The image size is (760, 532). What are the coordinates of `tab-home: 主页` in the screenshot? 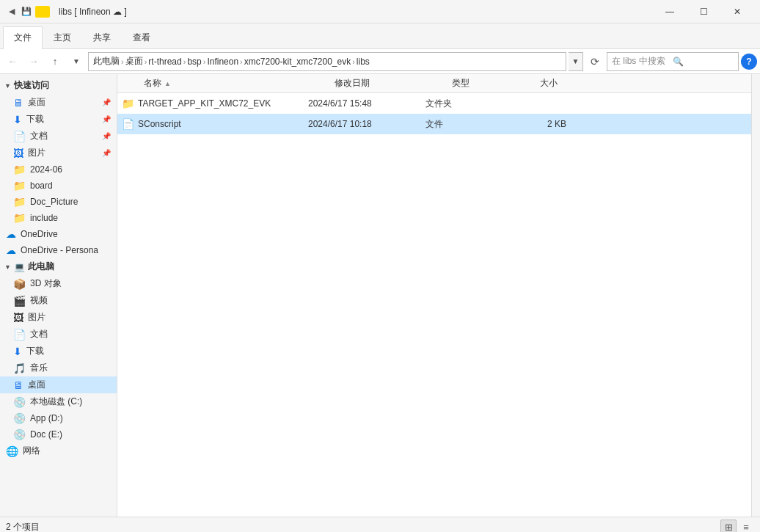 It's located at (62, 37).